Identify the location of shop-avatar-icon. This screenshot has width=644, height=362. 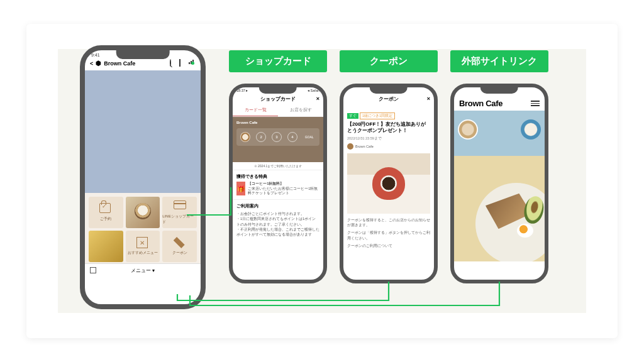
(350, 146).